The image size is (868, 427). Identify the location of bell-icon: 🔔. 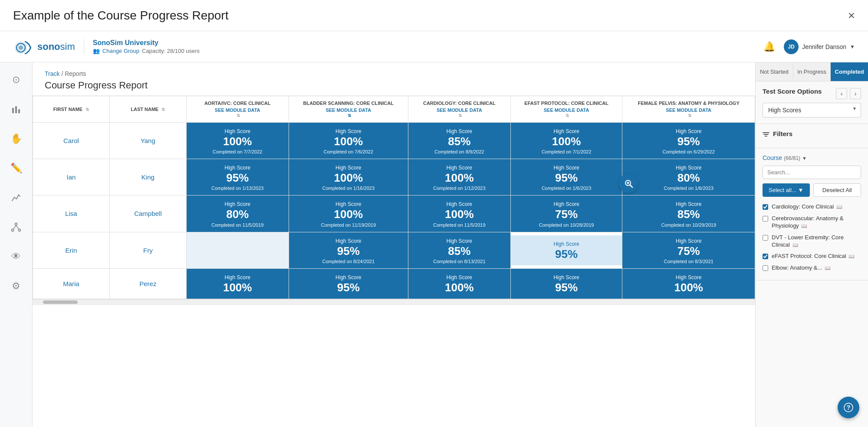
(769, 47).